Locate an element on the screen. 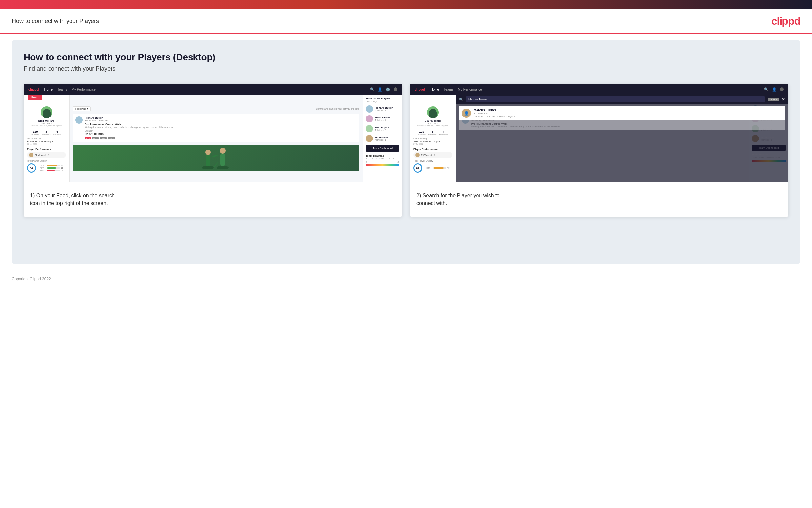 This screenshot has width=812, height=508. most-active-title-1: Most Active Players is located at coordinates (383, 99).